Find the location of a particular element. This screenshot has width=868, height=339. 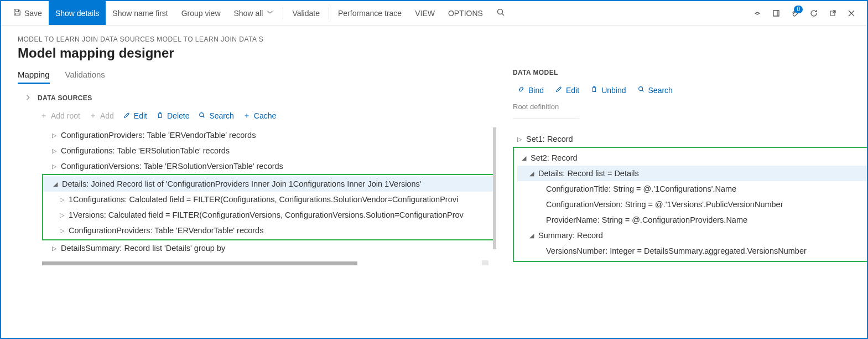

show-all-label: Show all is located at coordinates (249, 13).